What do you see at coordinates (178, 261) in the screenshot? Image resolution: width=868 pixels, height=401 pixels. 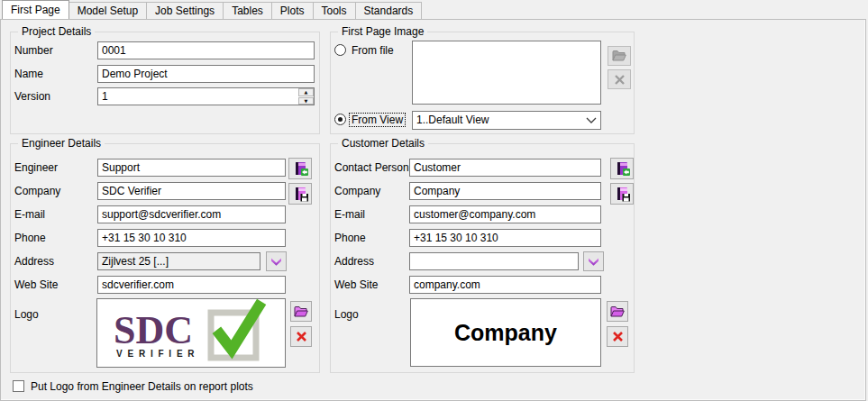 I see `engineer-address-input` at bounding box center [178, 261].